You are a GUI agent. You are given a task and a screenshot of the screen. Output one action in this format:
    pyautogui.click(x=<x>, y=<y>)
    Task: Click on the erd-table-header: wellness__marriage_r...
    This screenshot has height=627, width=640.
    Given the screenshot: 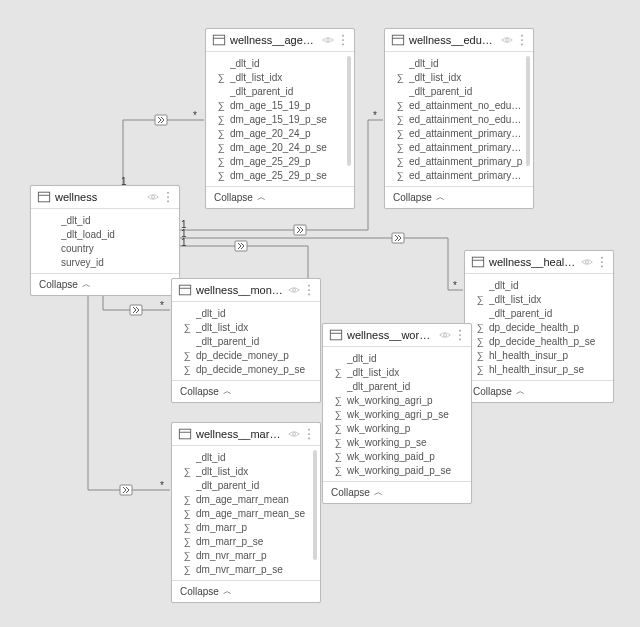 What is the action you would take?
    pyautogui.click(x=246, y=434)
    